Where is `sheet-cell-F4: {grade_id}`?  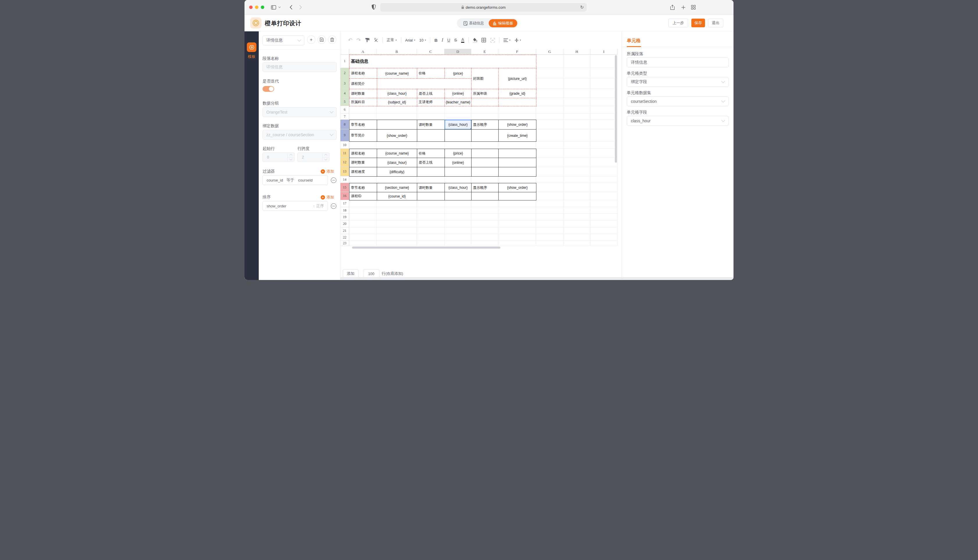
sheet-cell-F4: {grade_id} is located at coordinates (517, 93).